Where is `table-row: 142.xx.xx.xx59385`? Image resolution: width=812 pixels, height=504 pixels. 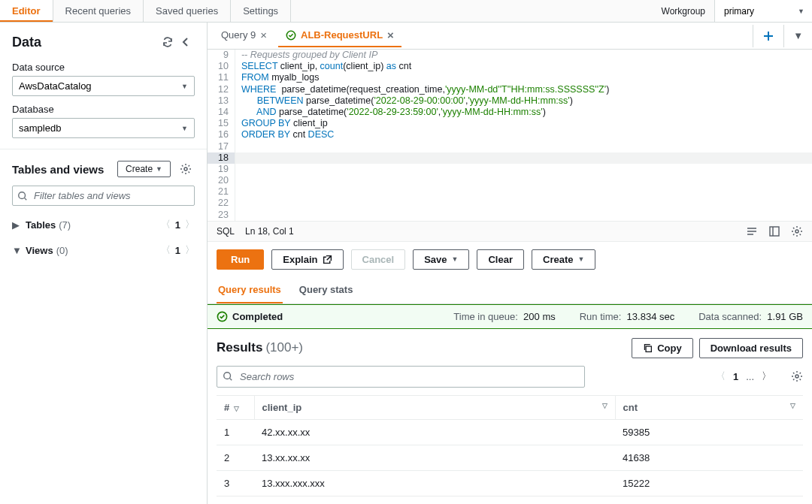 table-row: 142.xx.xx.xx59385 is located at coordinates (510, 432).